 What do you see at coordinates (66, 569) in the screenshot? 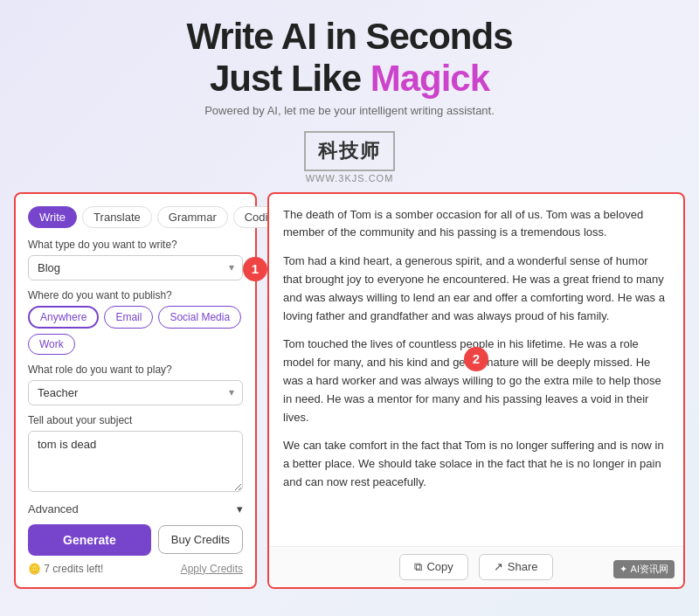
I see `credits-left: 🪙 7 credits left!` at bounding box center [66, 569].